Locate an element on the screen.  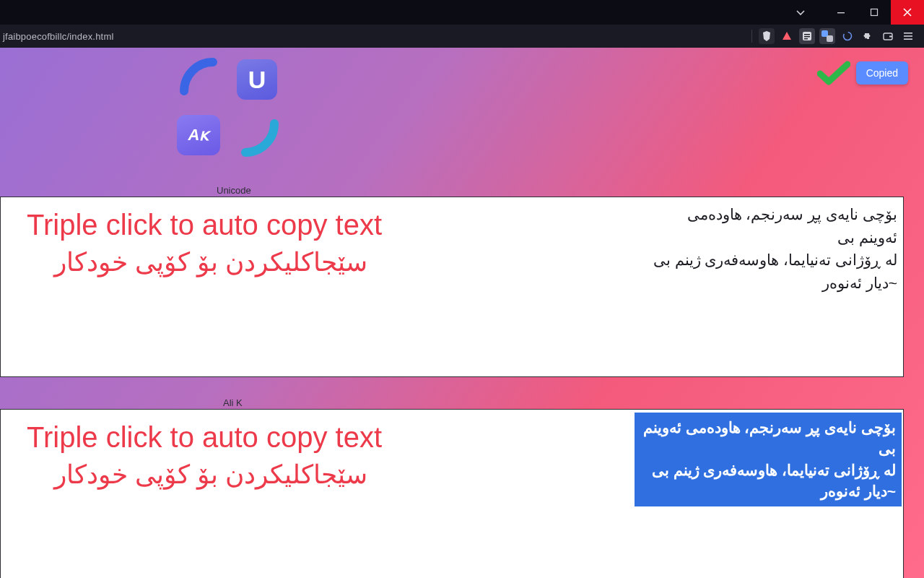
brave-shields-icon is located at coordinates (767, 36).